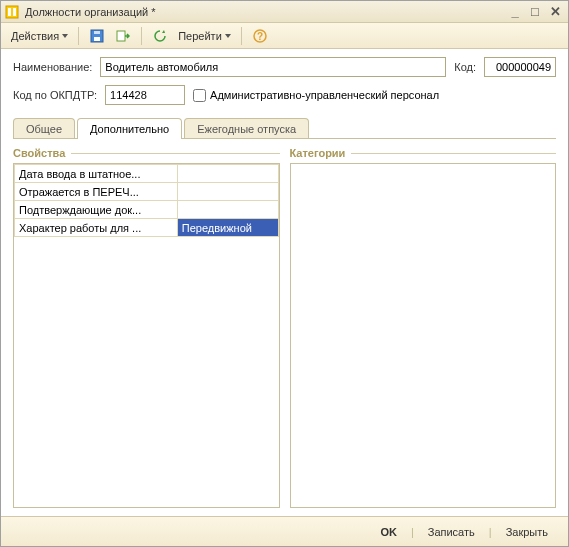 The width and height of the screenshot is (569, 547). Describe the element at coordinates (228, 228) in the screenshot. I see `prop-value: Передвижной` at that location.